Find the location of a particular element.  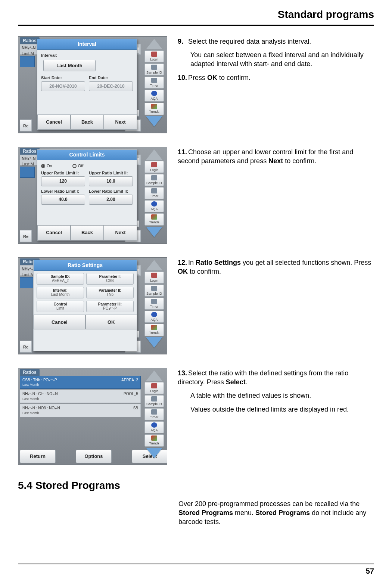

start-date-field: 20-NOV-2010 is located at coordinates (63, 86).